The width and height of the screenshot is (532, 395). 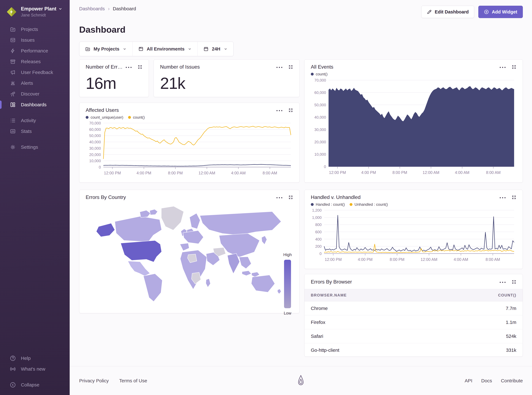 What do you see at coordinates (28, 40) in the screenshot?
I see `sidebar-item-label: Issues` at bounding box center [28, 40].